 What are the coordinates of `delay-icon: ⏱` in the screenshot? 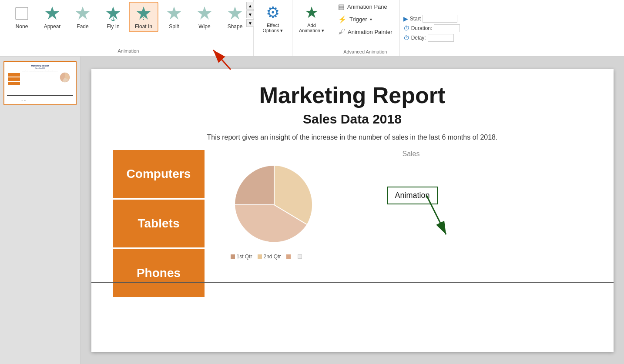 It's located at (406, 38).